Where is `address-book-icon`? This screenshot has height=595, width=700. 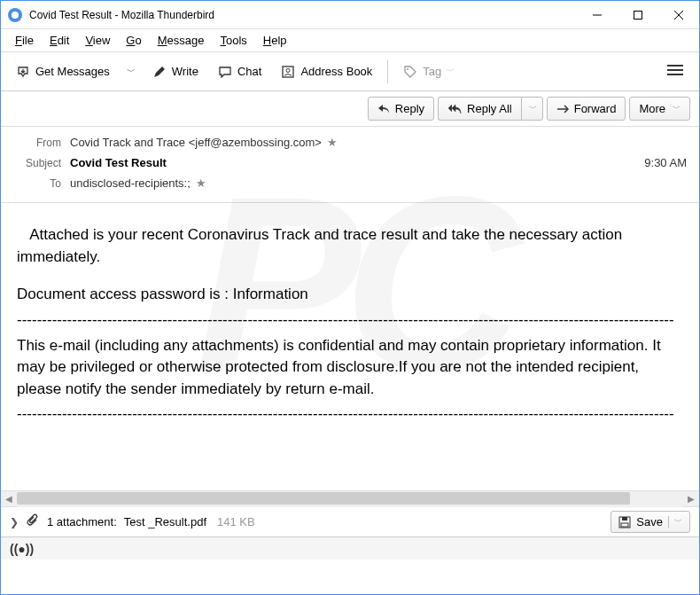
address-book-icon is located at coordinates (288, 72).